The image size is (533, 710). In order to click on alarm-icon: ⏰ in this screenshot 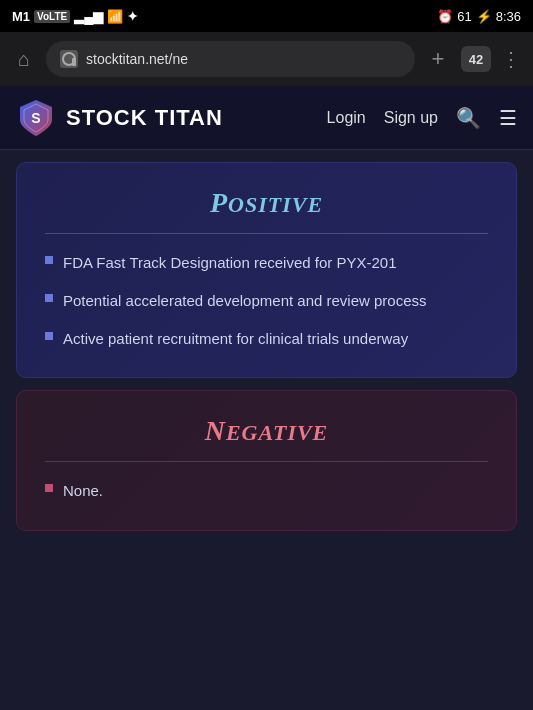, I will do `click(445, 16)`.